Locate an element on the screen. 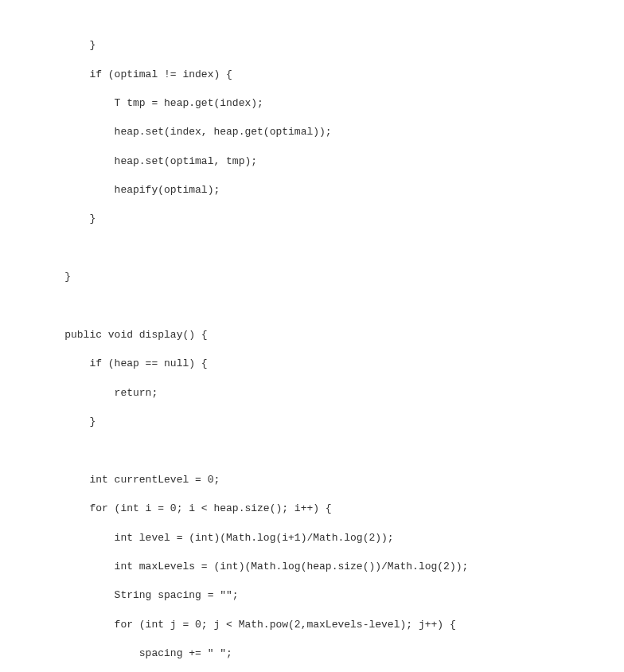 Image resolution: width=624 pixels, height=672 pixels. code-line: heapify(optimal); is located at coordinates (312, 190).